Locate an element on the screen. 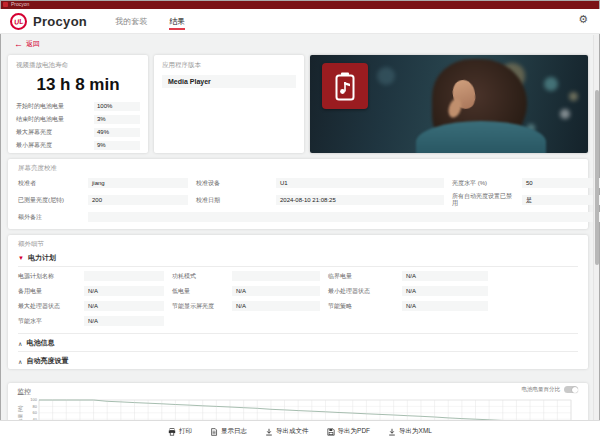  field-value: 是 is located at coordinates (561, 200).